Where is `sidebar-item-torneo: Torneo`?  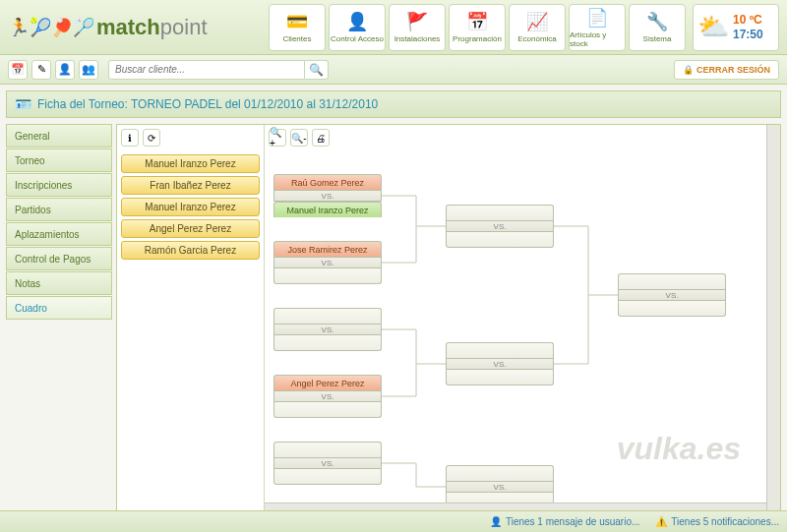
sidebar-item-torneo: Torneo is located at coordinates (59, 160).